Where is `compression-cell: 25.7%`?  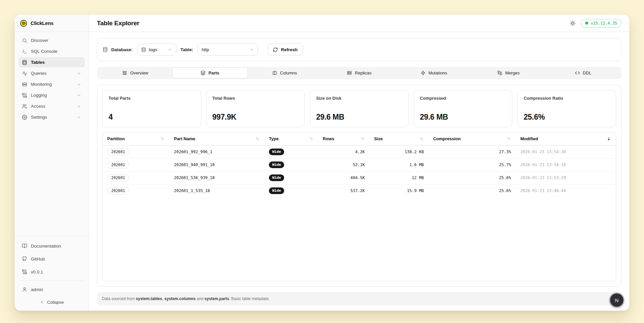 compression-cell: 25.7% is located at coordinates (472, 165).